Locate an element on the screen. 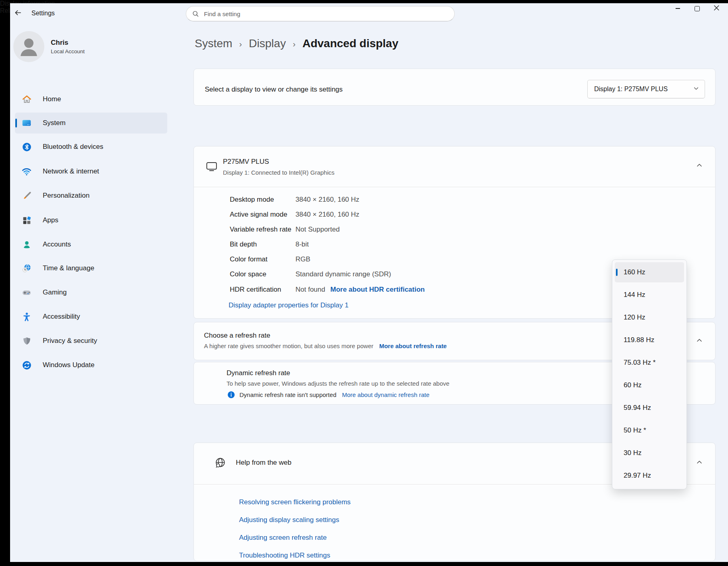  refresh-rate-title: Choose a refresh rate is located at coordinates (237, 336).